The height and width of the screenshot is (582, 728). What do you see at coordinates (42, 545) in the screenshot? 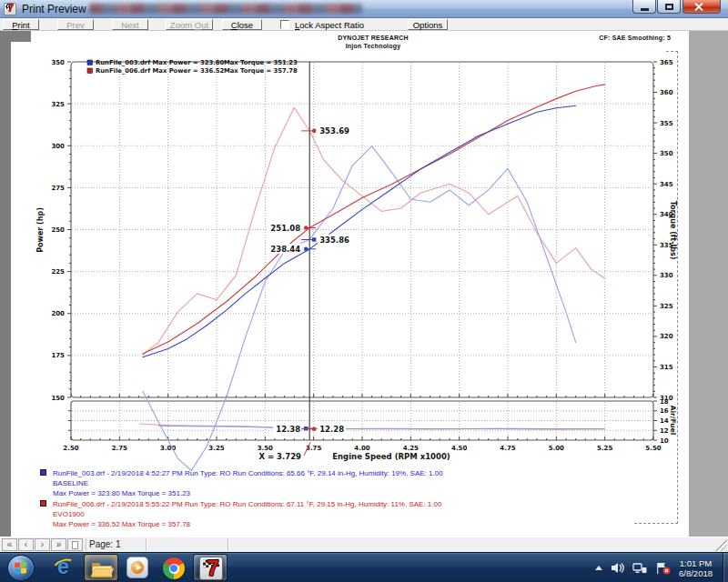
I see `next-page-button: ›` at bounding box center [42, 545].